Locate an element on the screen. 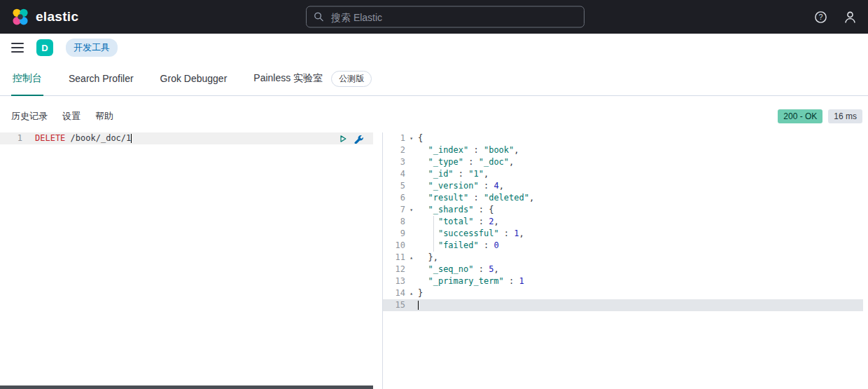  status-badge: 200 - OK is located at coordinates (800, 116).